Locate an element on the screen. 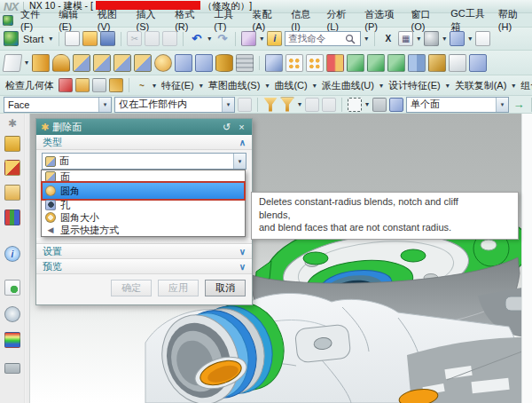 This screenshot has width=532, height=403. sketch-icon is located at coordinates (12, 63).